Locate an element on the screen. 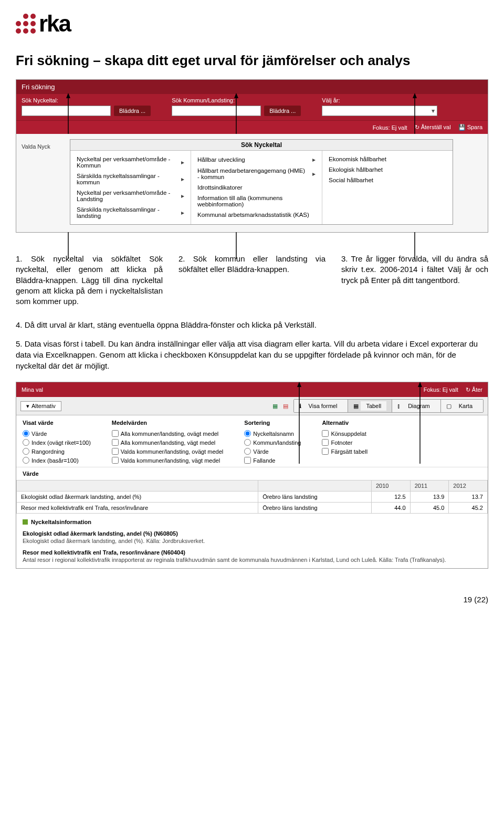 The width and height of the screenshot is (504, 815). step-4-text: 4. Då ditt urval är klart, stäng eventue… is located at coordinates (252, 325).